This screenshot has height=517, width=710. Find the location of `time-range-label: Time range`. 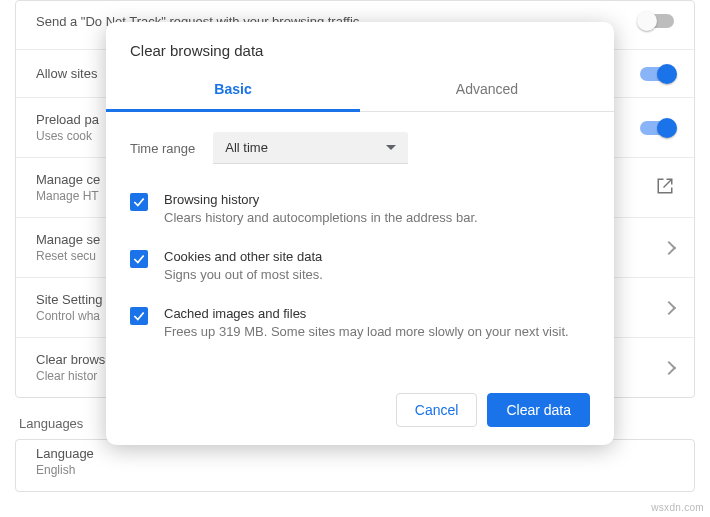

time-range-label: Time range is located at coordinates (162, 148).